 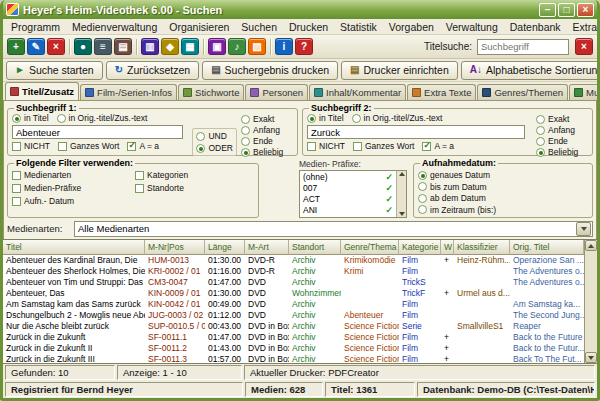 What do you see at coordinates (566, 10) in the screenshot?
I see `maximize-icon: □` at bounding box center [566, 10].